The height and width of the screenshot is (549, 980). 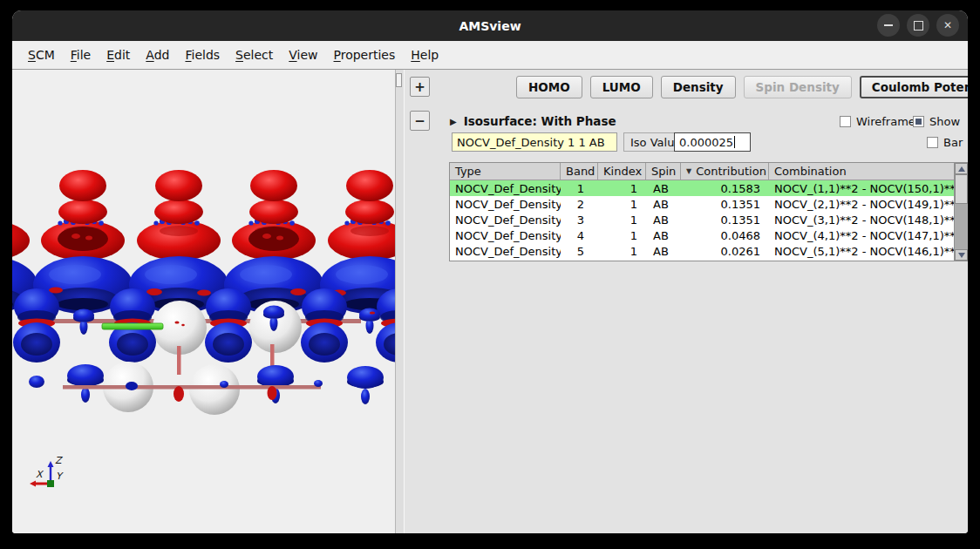 I want to click on header-type: Type, so click(x=506, y=171).